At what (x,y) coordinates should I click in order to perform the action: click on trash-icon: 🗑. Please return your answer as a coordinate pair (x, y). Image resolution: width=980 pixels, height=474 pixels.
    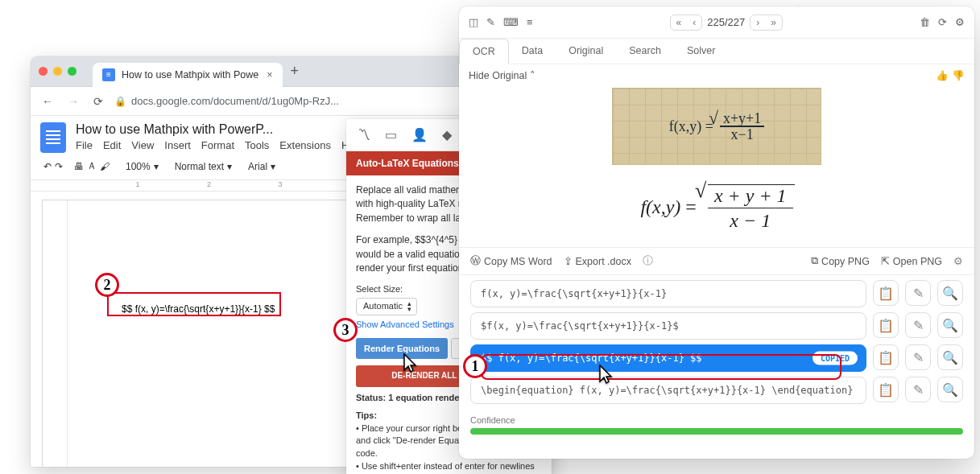
    Looking at the image, I should click on (924, 23).